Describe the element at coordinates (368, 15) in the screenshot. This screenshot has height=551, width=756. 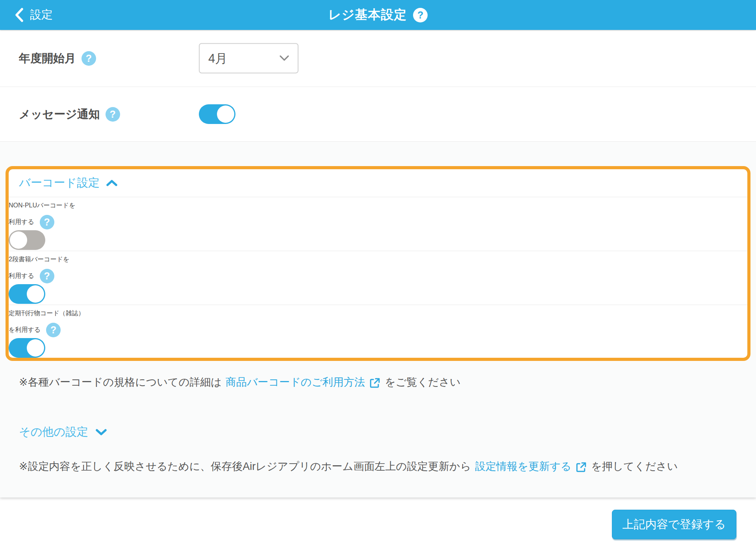
I see `page-title: レジ基本設定` at that location.